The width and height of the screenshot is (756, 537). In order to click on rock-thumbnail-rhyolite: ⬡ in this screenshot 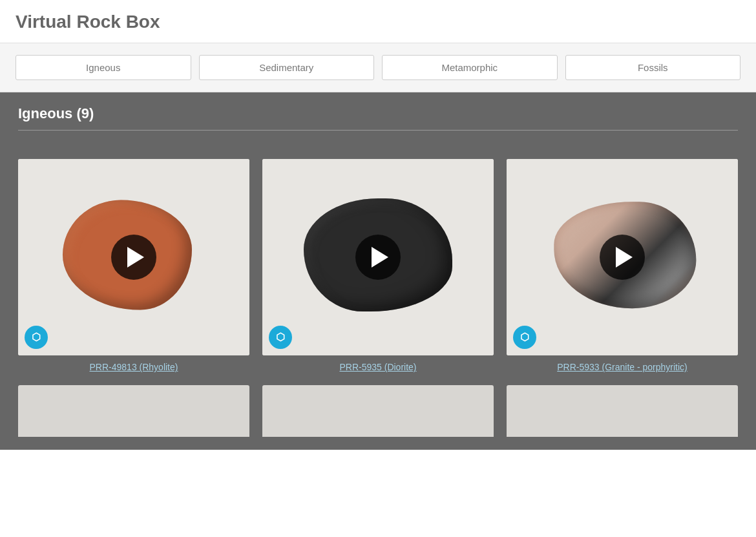, I will do `click(134, 257)`.